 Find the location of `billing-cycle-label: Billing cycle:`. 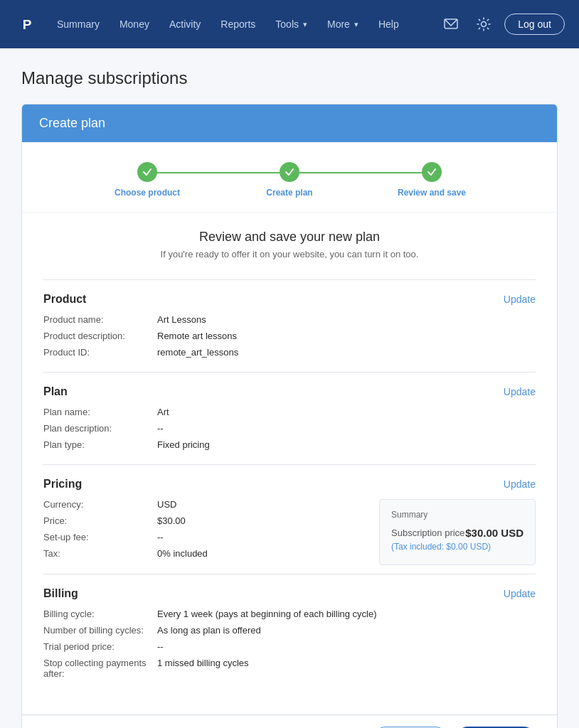

billing-cycle-label: Billing cycle: is located at coordinates (100, 614).